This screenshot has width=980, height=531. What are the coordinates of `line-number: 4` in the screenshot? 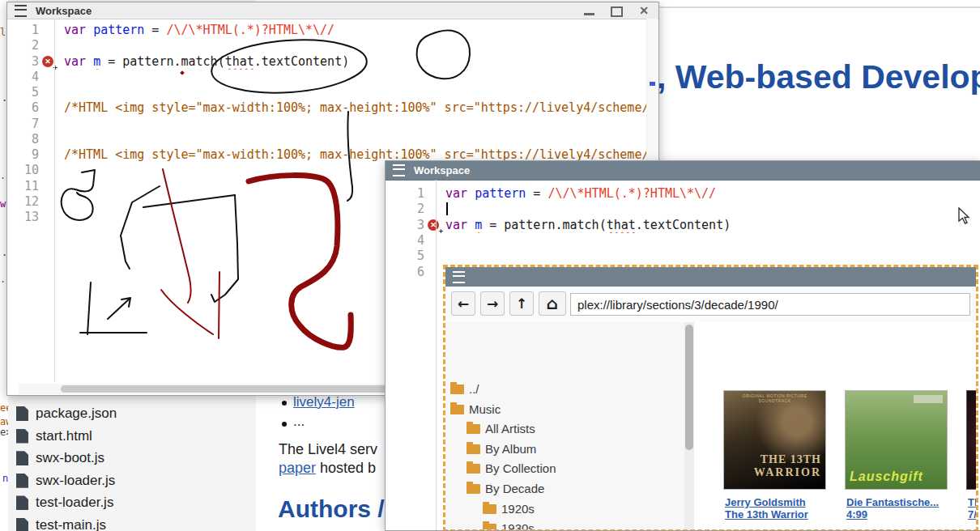 It's located at (27, 78).